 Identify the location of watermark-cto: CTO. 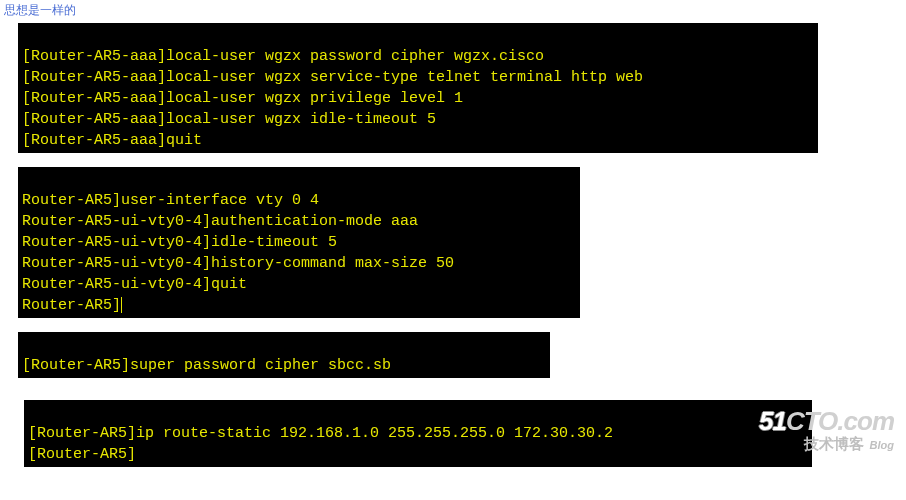
(812, 421).